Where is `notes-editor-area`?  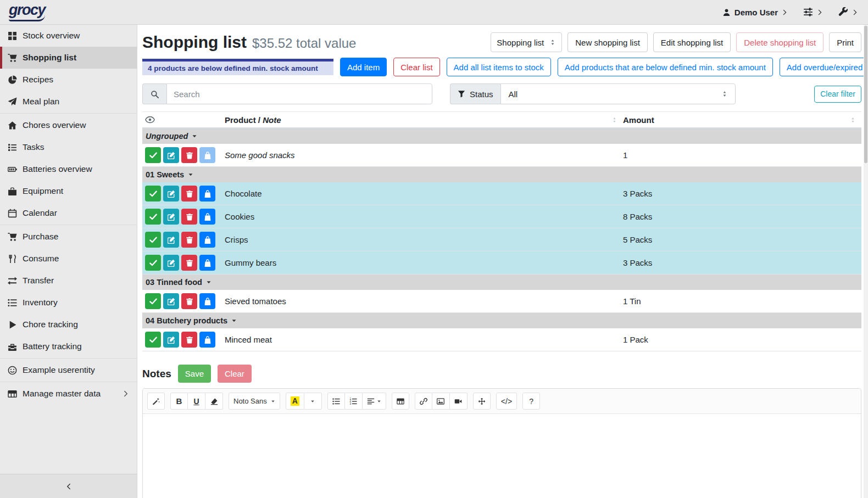
notes-editor-area is located at coordinates (502, 456).